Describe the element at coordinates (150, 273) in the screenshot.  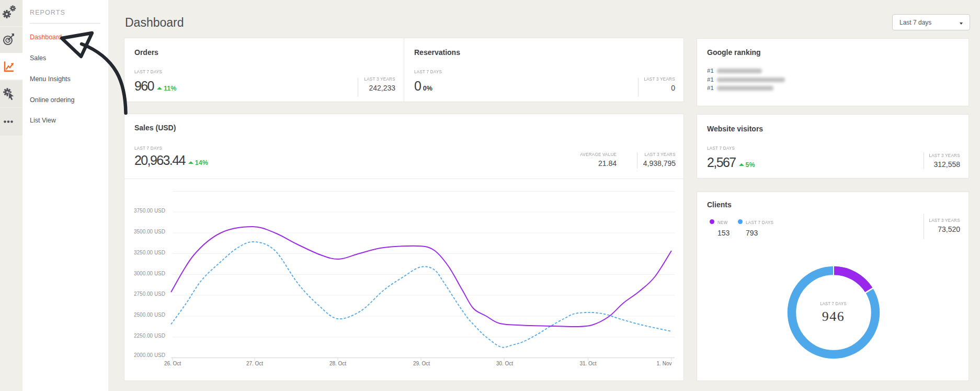
I see `svg-text: 3000.00 USD` at that location.